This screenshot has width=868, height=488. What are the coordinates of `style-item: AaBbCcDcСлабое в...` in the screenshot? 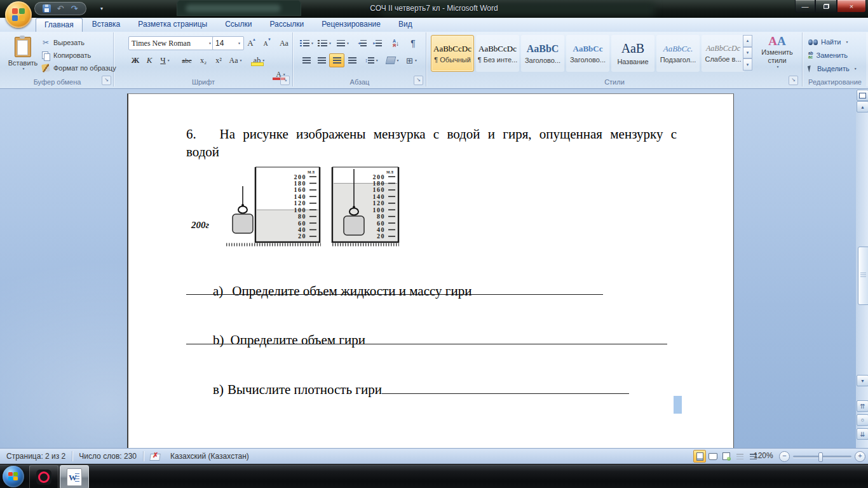 It's located at (723, 53).